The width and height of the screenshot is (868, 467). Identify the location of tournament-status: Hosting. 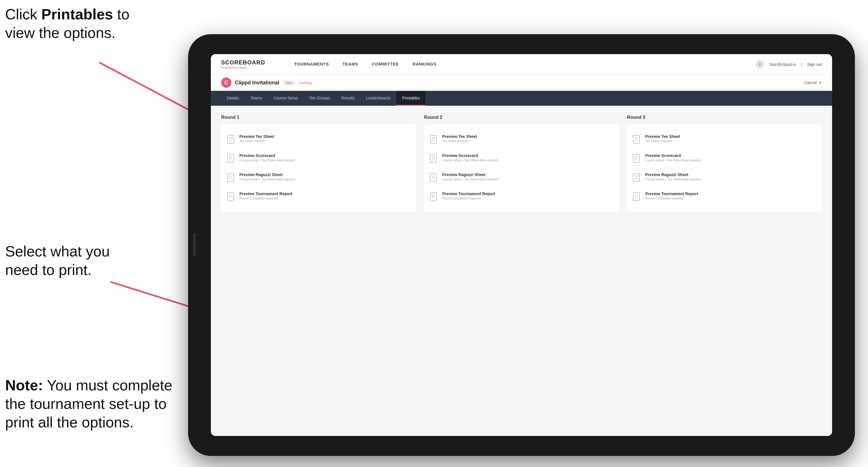
(305, 83).